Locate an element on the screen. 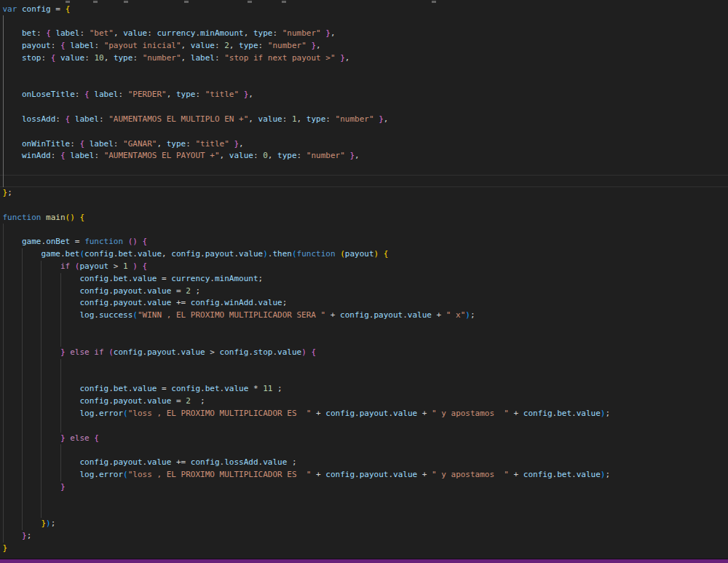 The image size is (728, 563). code-line: onLoseTitle: { label: "PERDER", type: "t… is located at coordinates (364, 95).